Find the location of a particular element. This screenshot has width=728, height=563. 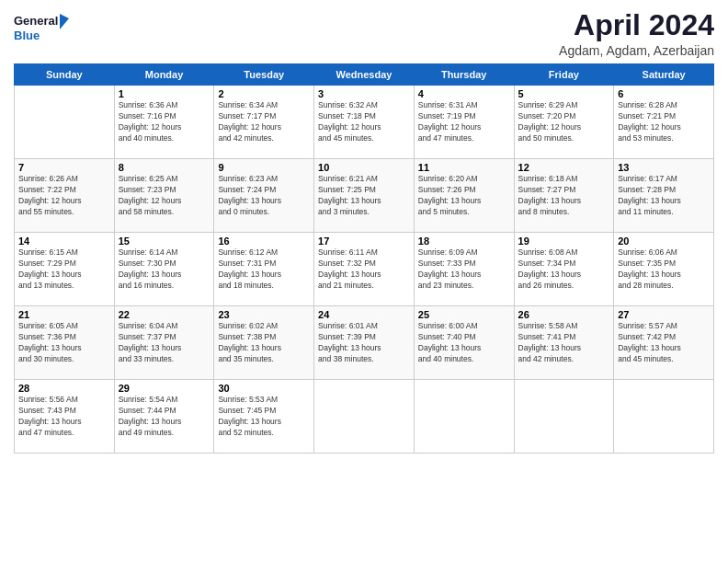

week-row-1: 1Sunrise: 6:36 AMSunset: 7:16 PMDaylight… is located at coordinates (364, 122).